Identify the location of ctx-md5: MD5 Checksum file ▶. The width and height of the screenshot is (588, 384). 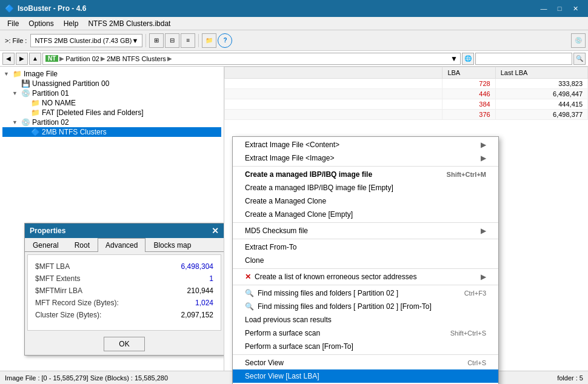
(366, 231).